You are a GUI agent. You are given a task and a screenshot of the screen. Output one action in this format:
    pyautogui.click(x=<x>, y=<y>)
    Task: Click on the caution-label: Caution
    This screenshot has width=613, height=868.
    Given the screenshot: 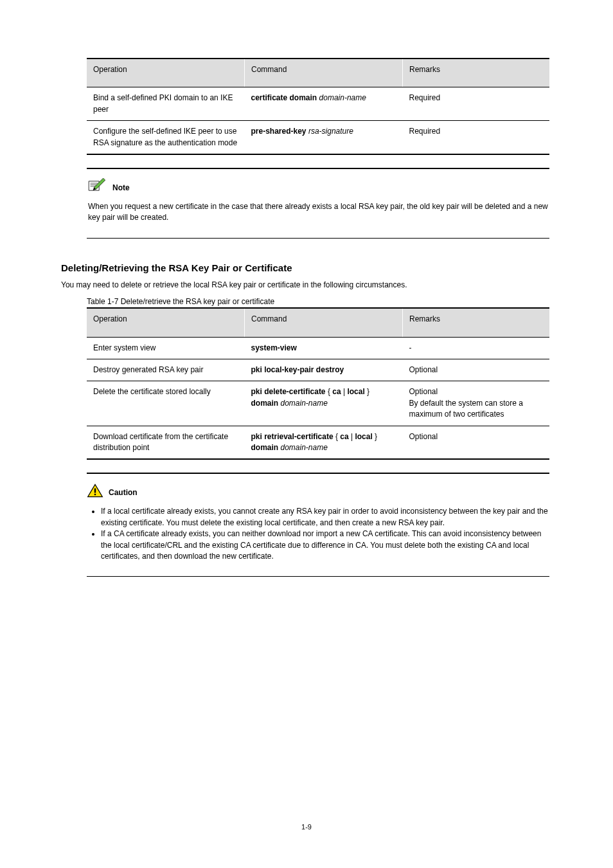 What is the action you would take?
    pyautogui.click(x=123, y=493)
    